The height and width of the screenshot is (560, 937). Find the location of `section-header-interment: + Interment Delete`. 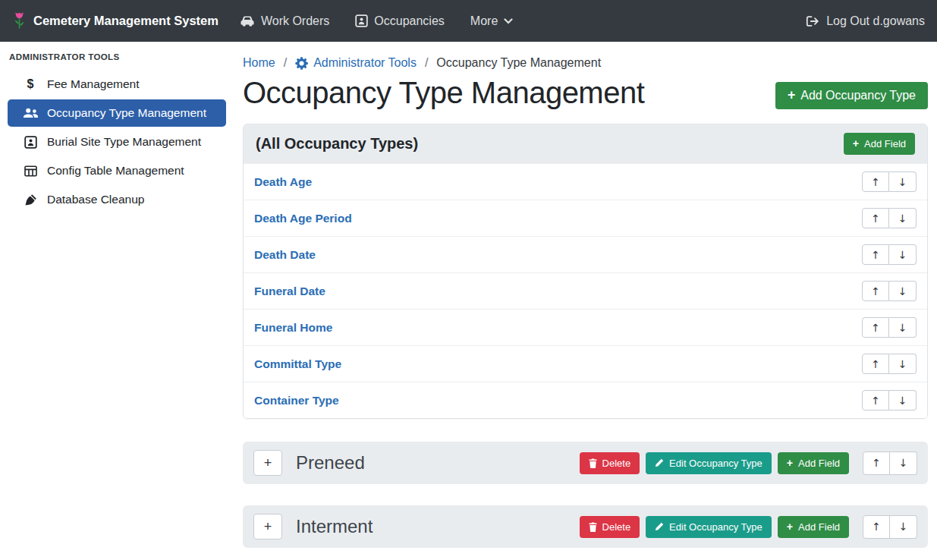

section-header-interment: + Interment Delete is located at coordinates (586, 527).